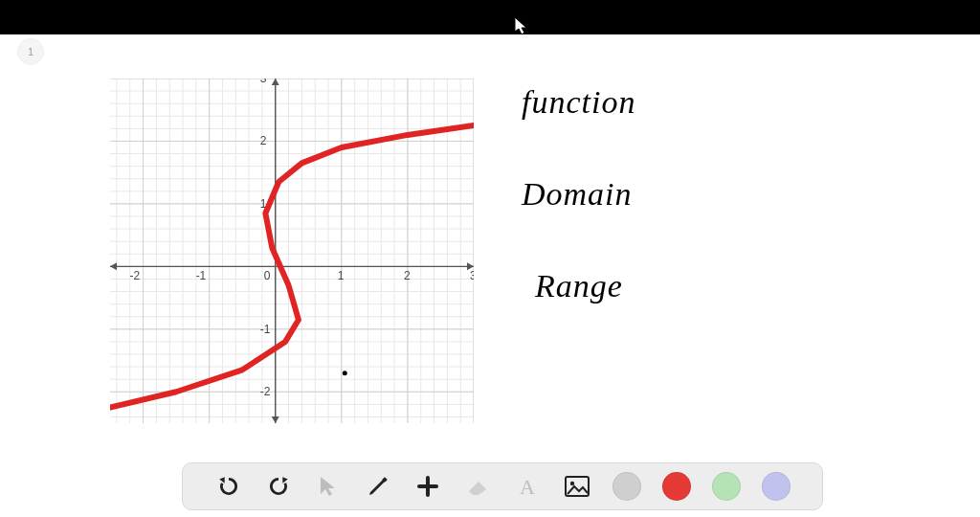  What do you see at coordinates (578, 222) in the screenshot?
I see `handwritten-notes: function Domain Range` at bounding box center [578, 222].